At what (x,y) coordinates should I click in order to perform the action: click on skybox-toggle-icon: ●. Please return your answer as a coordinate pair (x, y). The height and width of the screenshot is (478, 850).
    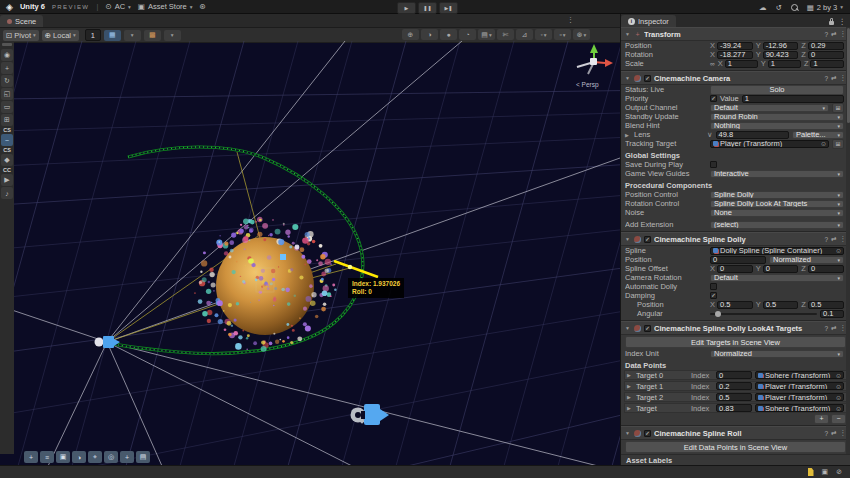
    Looking at the image, I should click on (448, 34).